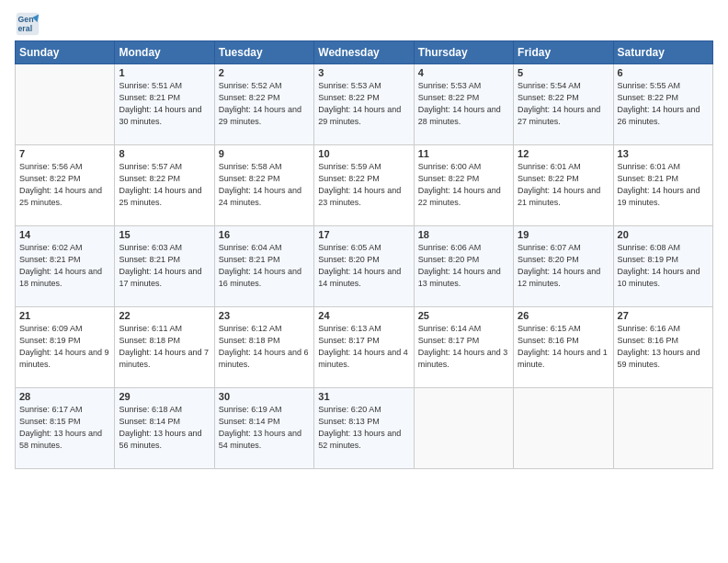 The image size is (728, 563). Describe the element at coordinates (663, 348) in the screenshot. I see `calendar-cell: 27Sunrise: 6:16 AM Sunset: 8:16 PM Dayli…` at that location.